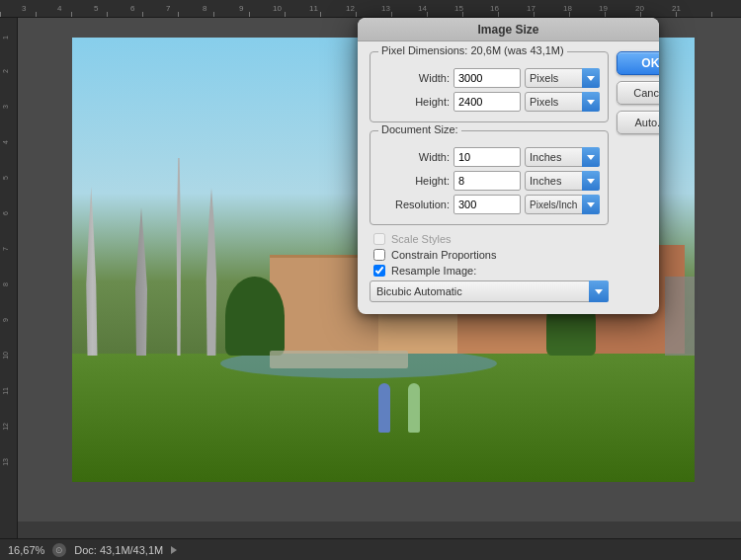 The image size is (741, 560). I want to click on pixel-height-unit-wrapper: Pixels Pixels Percent, so click(562, 102).